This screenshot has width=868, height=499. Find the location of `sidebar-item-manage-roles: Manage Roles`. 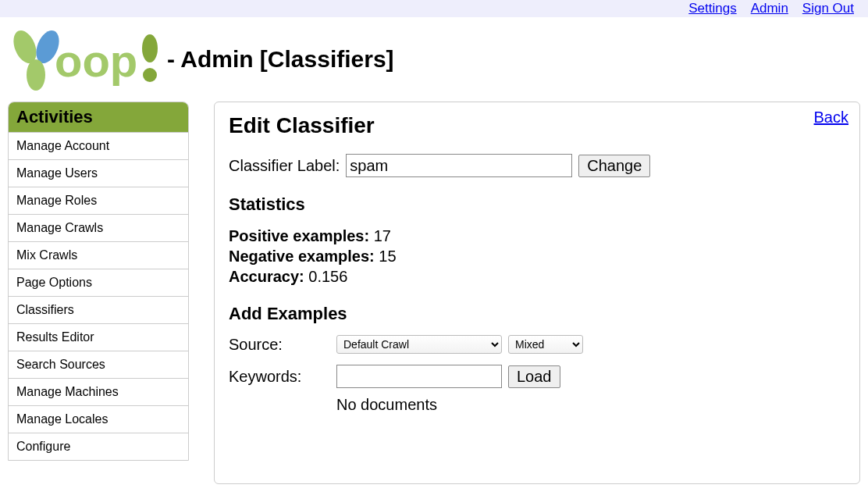

sidebar-item-manage-roles: Manage Roles is located at coordinates (98, 201).